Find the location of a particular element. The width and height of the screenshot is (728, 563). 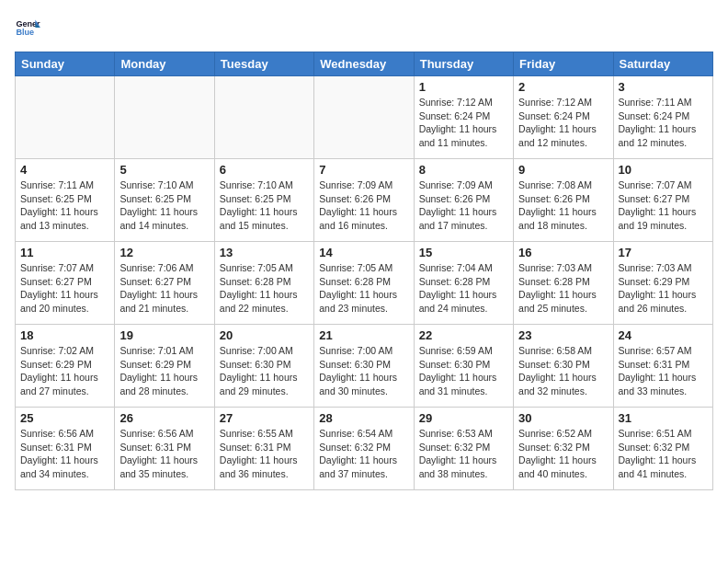

day-info: Sunrise: 6:54 AMSunset: 6:32 PMDaylight:… is located at coordinates (364, 454).